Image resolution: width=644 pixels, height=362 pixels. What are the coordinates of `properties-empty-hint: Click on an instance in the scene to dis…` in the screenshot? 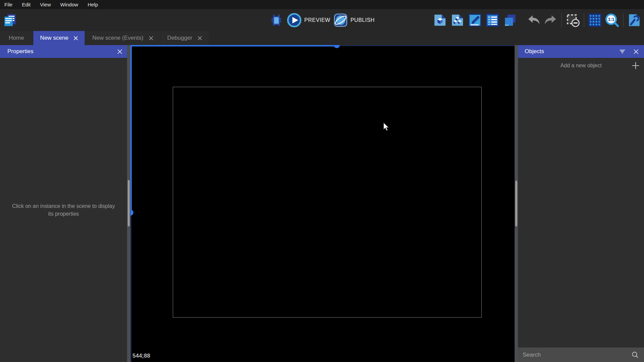 It's located at (64, 210).